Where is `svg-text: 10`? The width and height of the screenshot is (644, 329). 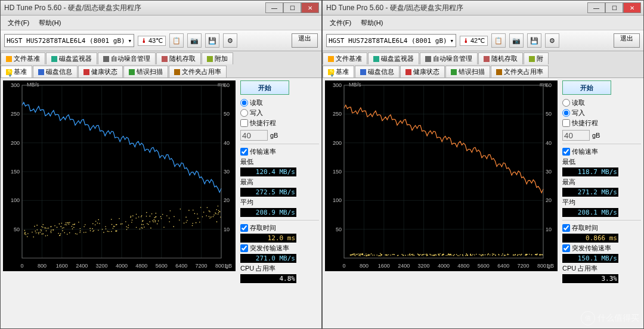
svg-text: 10 is located at coordinates (227, 229).